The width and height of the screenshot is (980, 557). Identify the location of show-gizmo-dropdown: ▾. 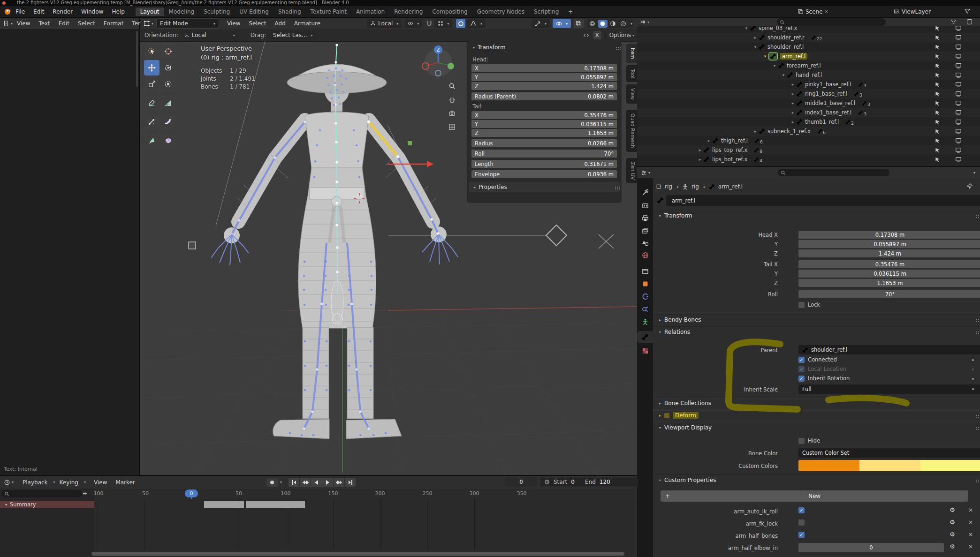
(540, 23).